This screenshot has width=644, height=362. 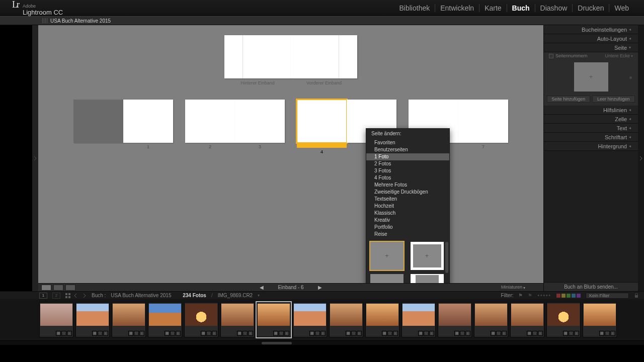 I want to click on thumbnails-size-label: Miniaturen▾, so click(x=522, y=288).